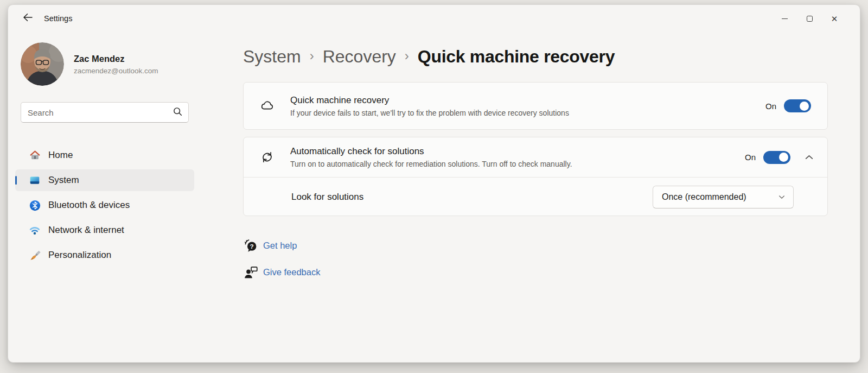 Image resolution: width=868 pixels, height=373 pixels. What do you see at coordinates (816, 18) in the screenshot?
I see `window-controls: ✕` at bounding box center [816, 18].